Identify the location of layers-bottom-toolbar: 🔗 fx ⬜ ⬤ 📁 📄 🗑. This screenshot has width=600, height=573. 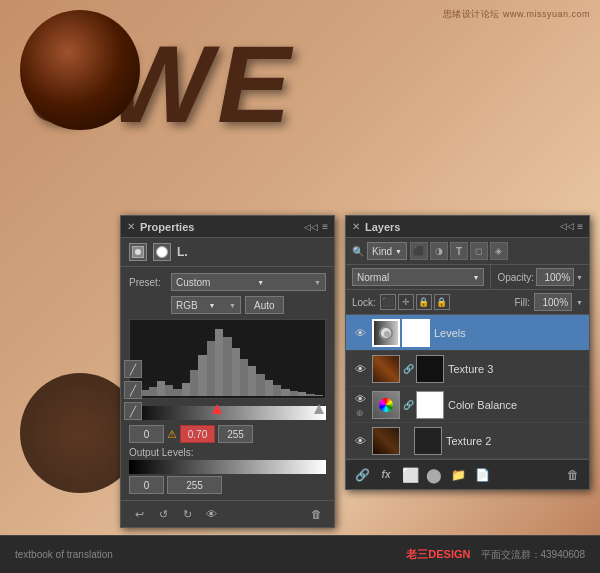
(468, 474).